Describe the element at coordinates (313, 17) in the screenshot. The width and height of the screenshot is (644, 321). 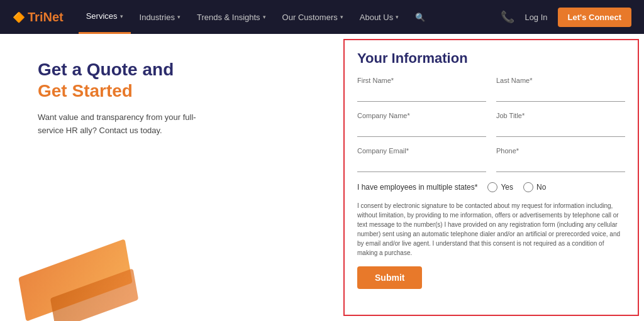
I see `nav-item-customers: Our Customers ▾` at that location.